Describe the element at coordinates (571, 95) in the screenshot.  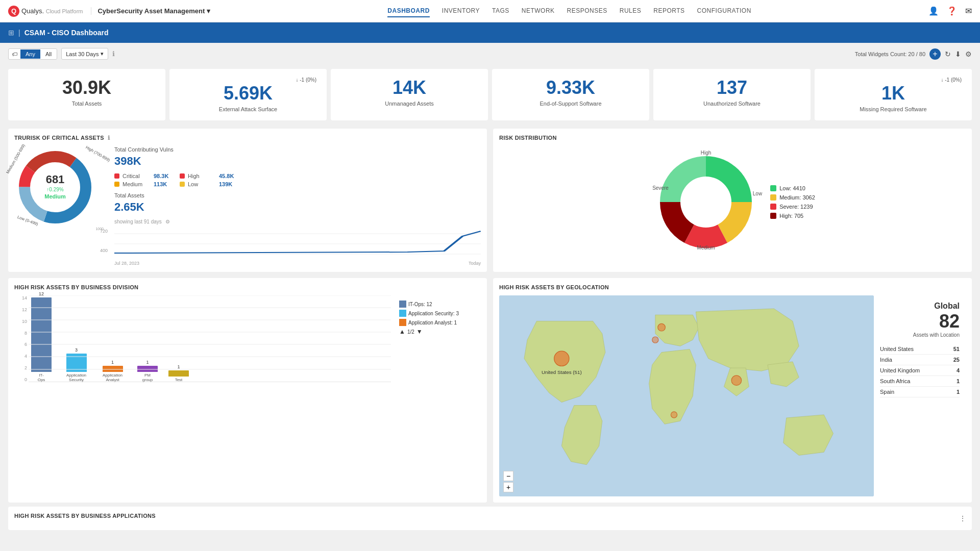
I see `kpi-eos: 9.33K End-of-Support Software` at that location.